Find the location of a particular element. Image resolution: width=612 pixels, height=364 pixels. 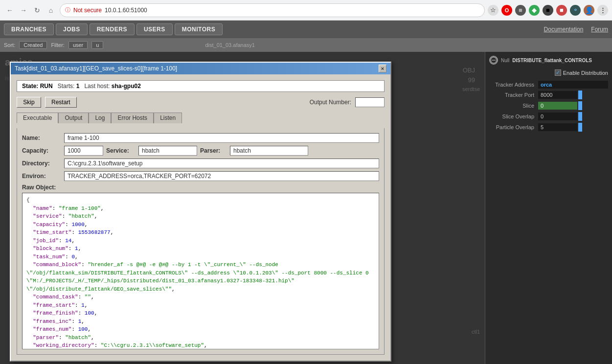

filter-user-button: user is located at coordinates (78, 45).